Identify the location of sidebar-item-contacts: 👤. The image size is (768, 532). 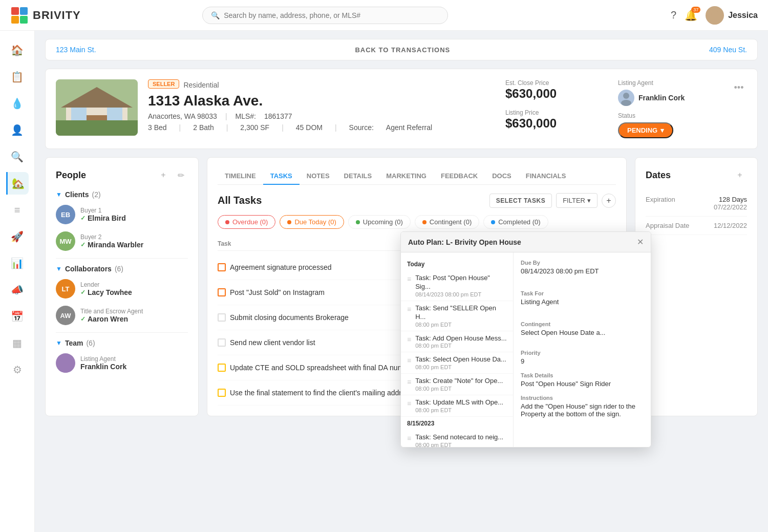
(17, 130).